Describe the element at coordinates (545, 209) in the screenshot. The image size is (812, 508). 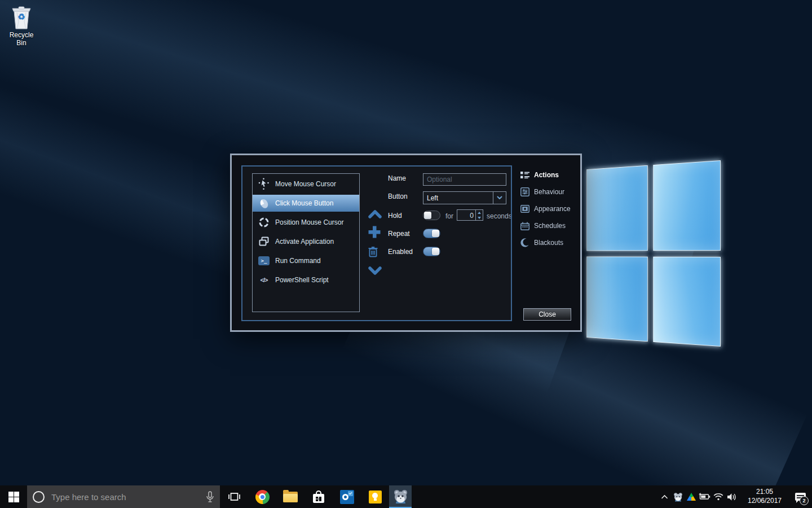
I see `sidebar-item-appearance: Appearance` at that location.